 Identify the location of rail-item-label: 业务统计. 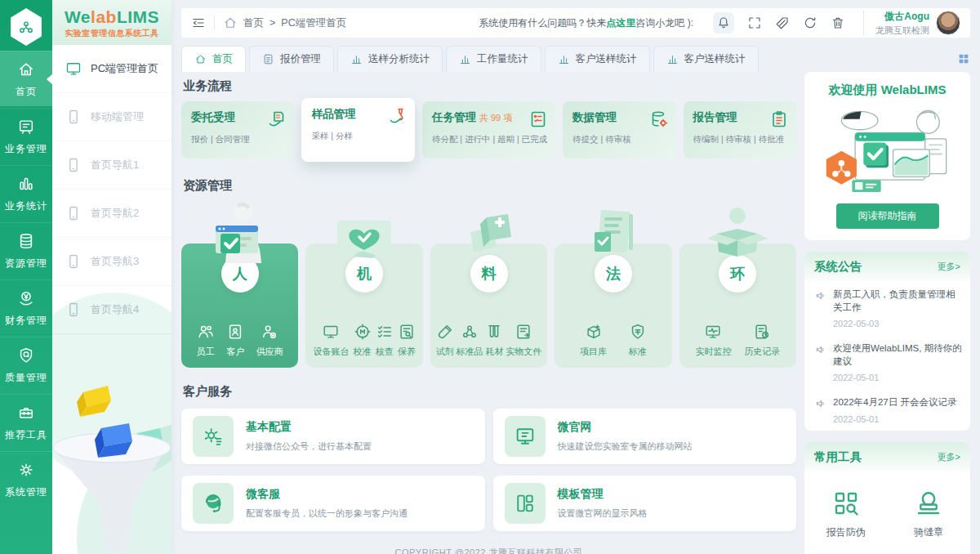
(26, 206).